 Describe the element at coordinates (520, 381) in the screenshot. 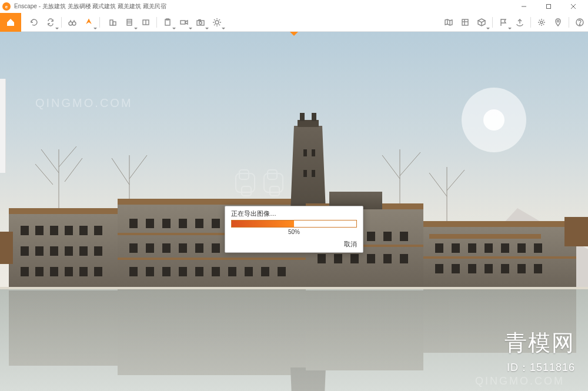

I see `watermark-bottom-right: QINGMO.COM` at that location.